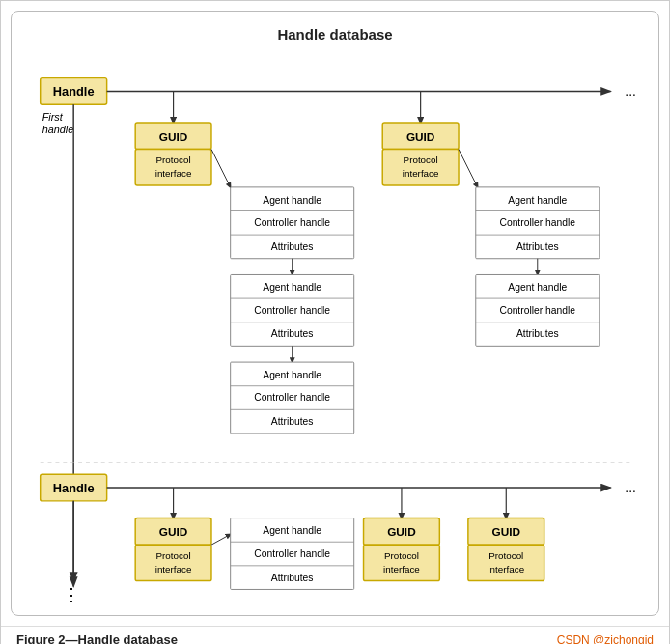 This screenshot has height=644, width=670. I want to click on ellipsis-1: ..., so click(629, 91).